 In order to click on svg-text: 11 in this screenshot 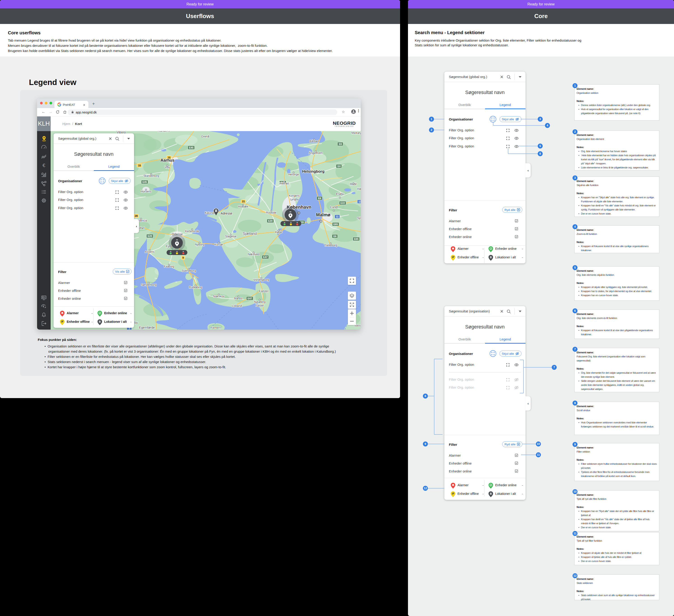, I will do `click(337, 217)`.